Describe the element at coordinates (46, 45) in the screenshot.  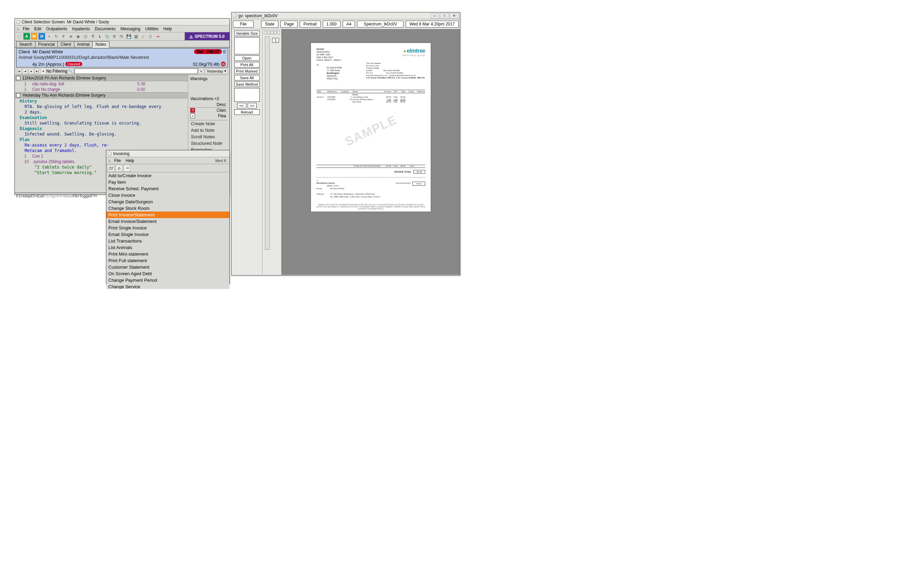
I see `tab-financial: Financial` at that location.